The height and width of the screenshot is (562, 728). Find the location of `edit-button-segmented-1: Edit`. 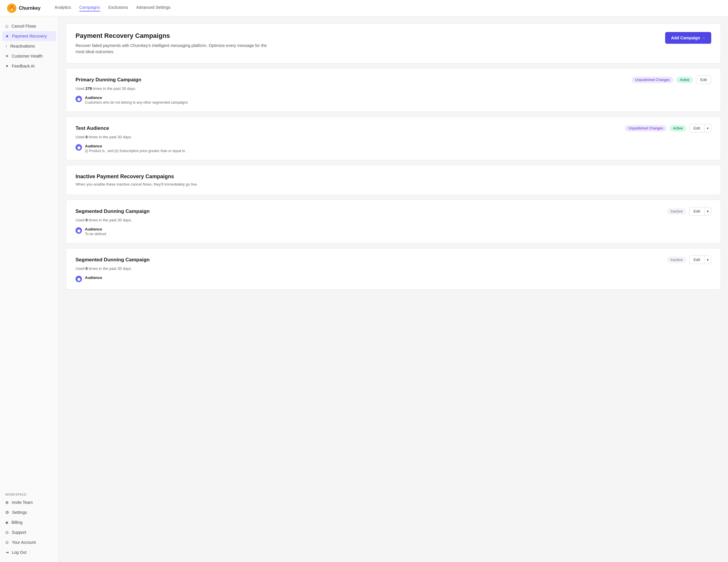

edit-button-segmented-1: Edit is located at coordinates (697, 211).